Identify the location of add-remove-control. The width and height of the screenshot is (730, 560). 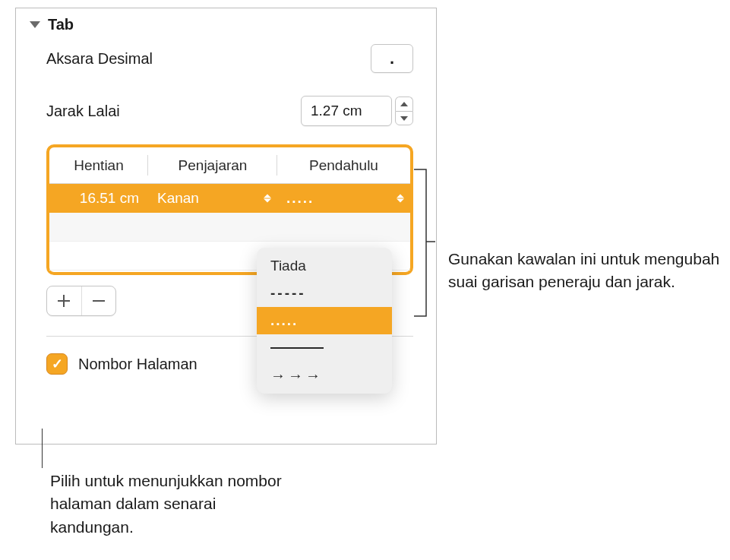
(81, 301).